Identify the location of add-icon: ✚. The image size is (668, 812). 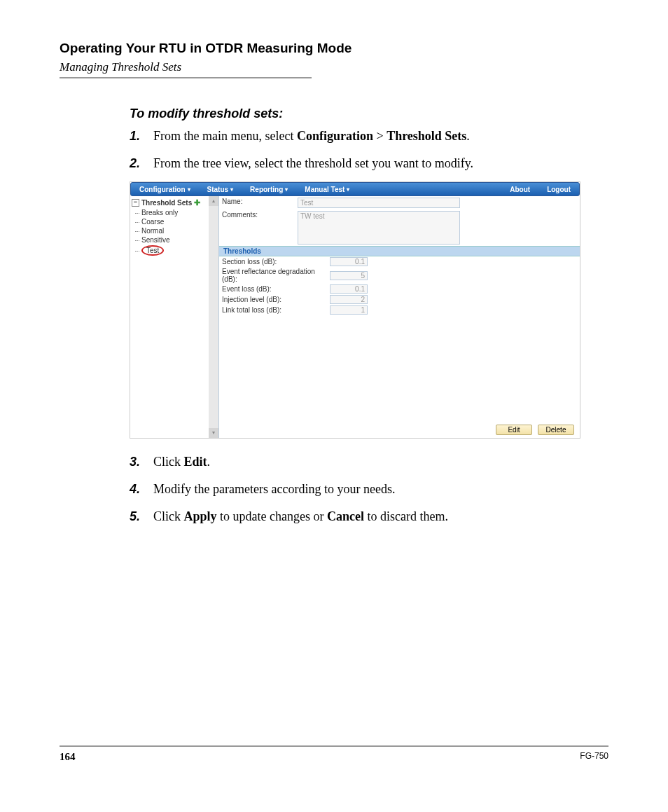
(197, 203).